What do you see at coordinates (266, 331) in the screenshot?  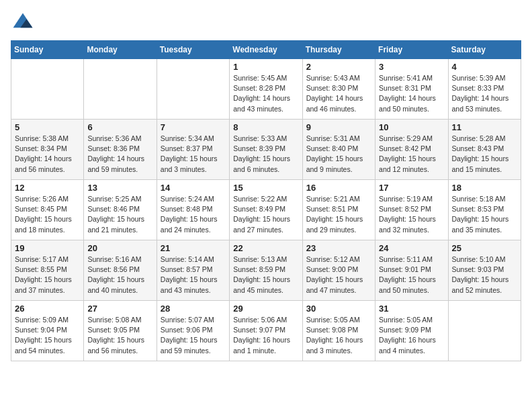 I see `calendar-week-row: 26Sunrise: 5:09 AM Sunset: 9:04 PM Dayli…` at bounding box center [266, 331].